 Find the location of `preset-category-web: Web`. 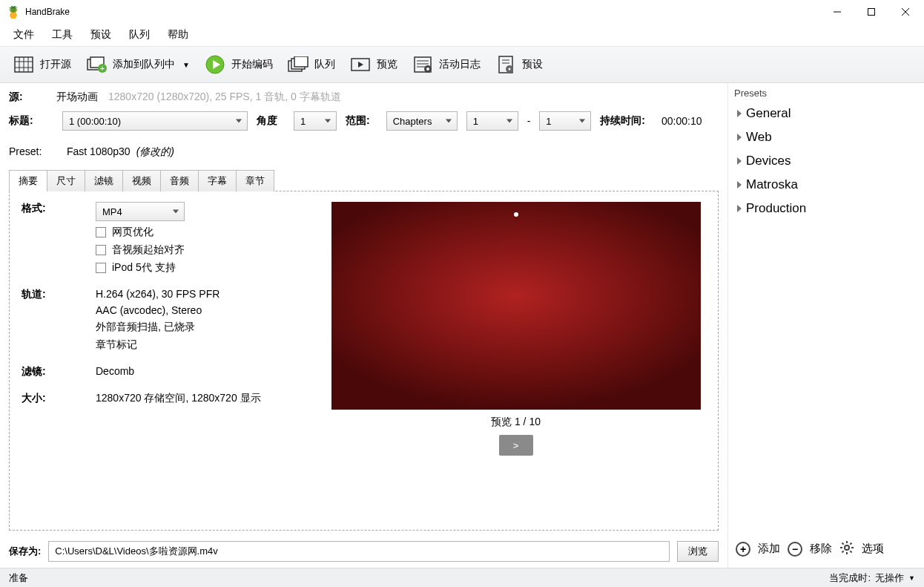

preset-category-web: Web is located at coordinates (826, 137).